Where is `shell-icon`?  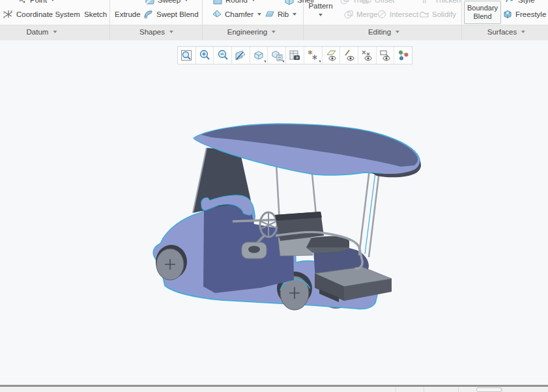
shell-icon is located at coordinates (289, 3).